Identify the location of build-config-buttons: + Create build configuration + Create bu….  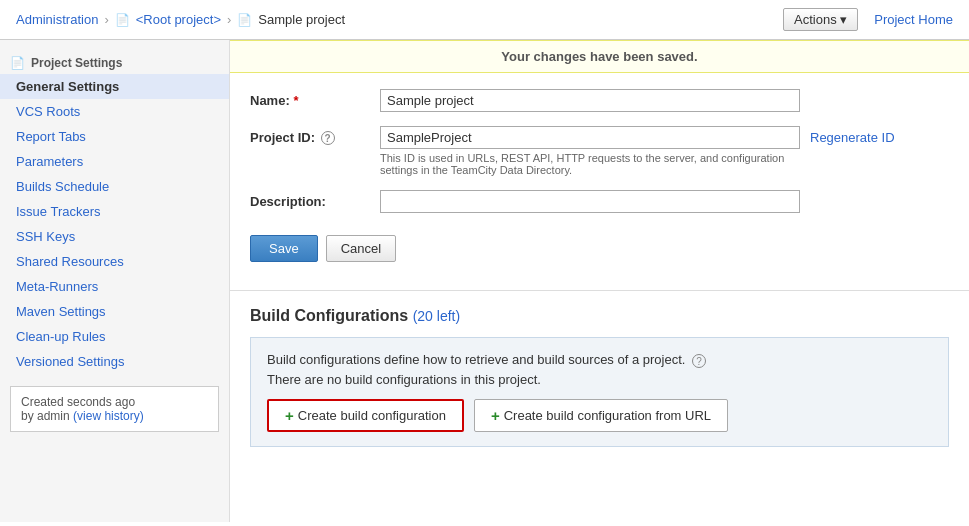
(600, 416).